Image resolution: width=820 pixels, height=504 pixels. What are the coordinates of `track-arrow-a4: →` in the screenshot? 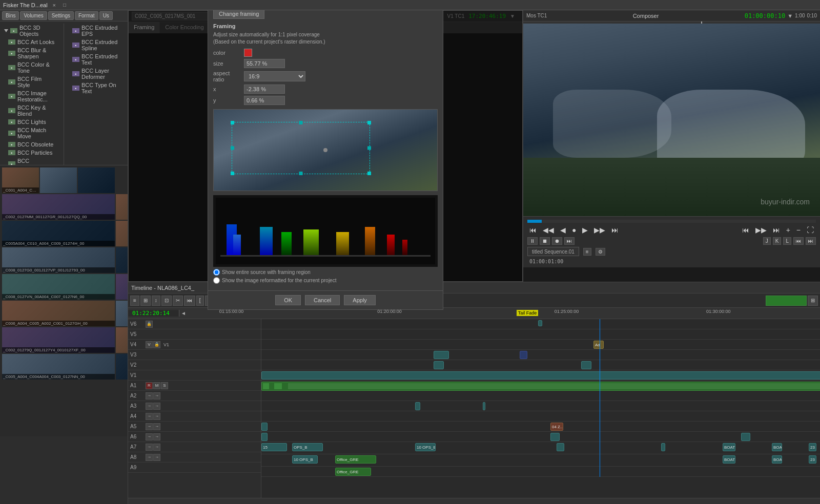 It's located at (149, 416).